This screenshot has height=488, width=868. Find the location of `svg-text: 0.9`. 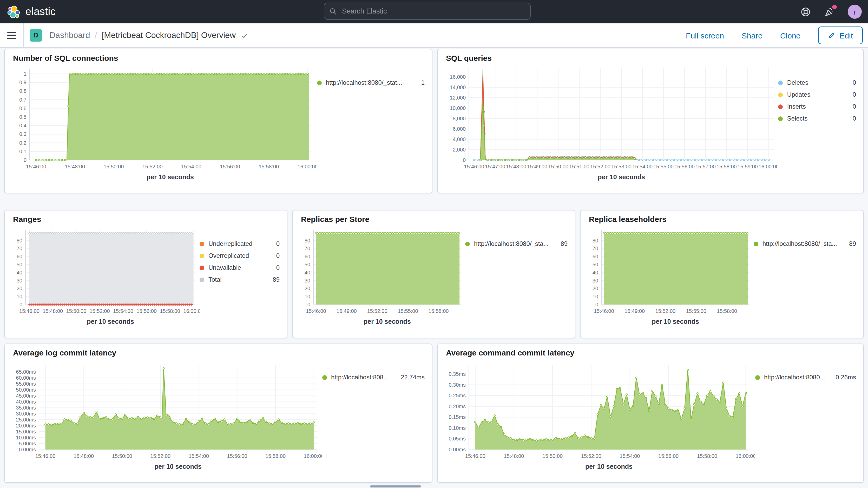

svg-text: 0.9 is located at coordinates (23, 82).